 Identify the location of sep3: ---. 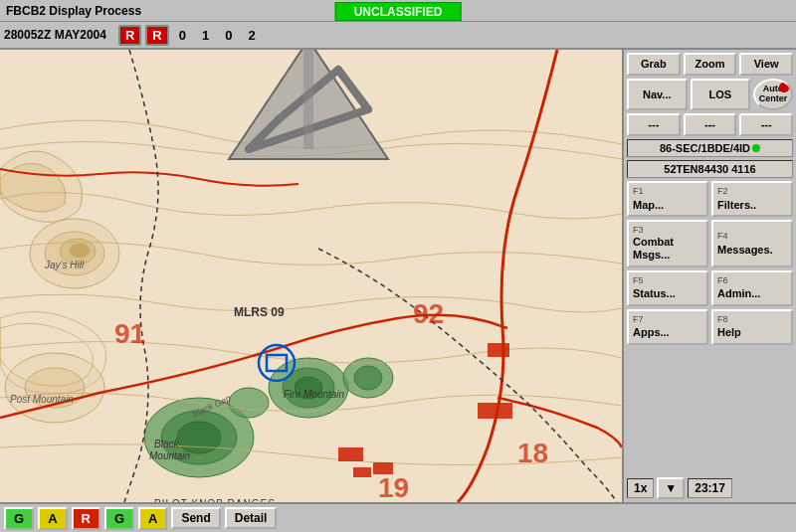
(766, 125).